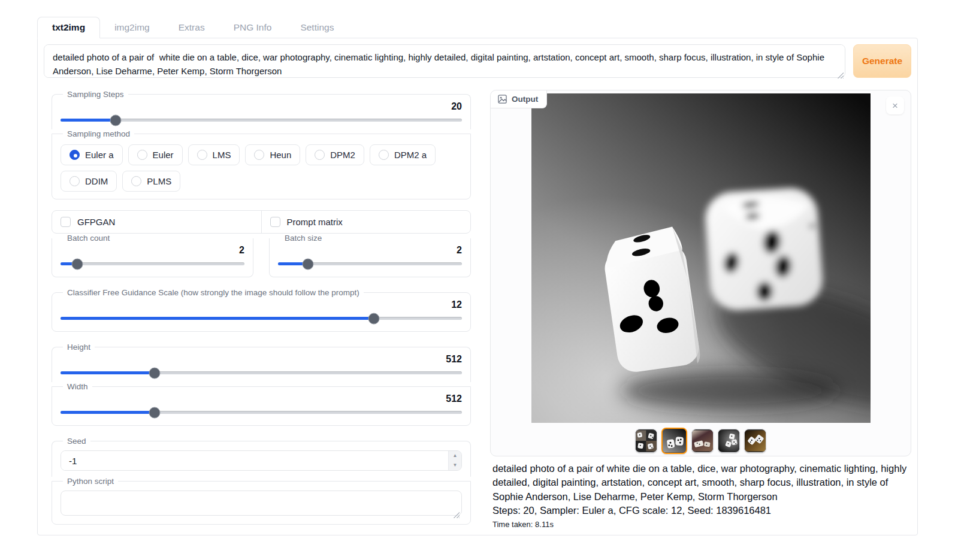 This screenshot has width=955, height=560. What do you see at coordinates (96, 95) in the screenshot?
I see `sampling-steps-label: Sampling Steps` at bounding box center [96, 95].